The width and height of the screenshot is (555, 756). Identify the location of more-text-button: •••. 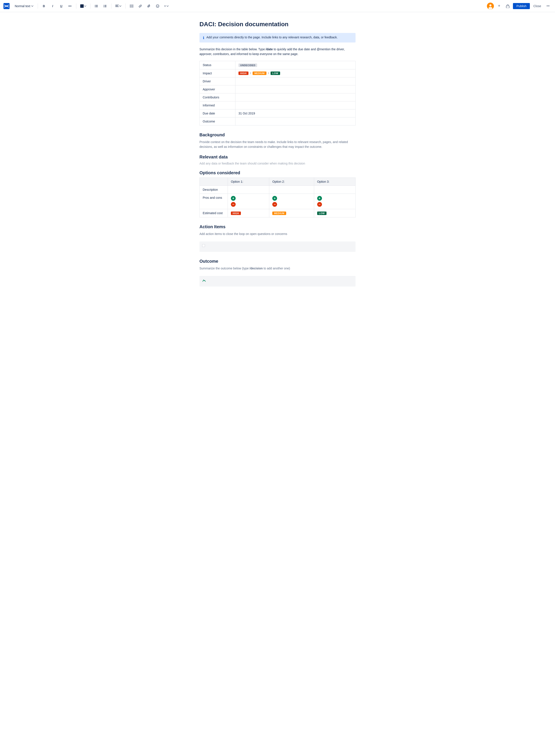
(70, 6).